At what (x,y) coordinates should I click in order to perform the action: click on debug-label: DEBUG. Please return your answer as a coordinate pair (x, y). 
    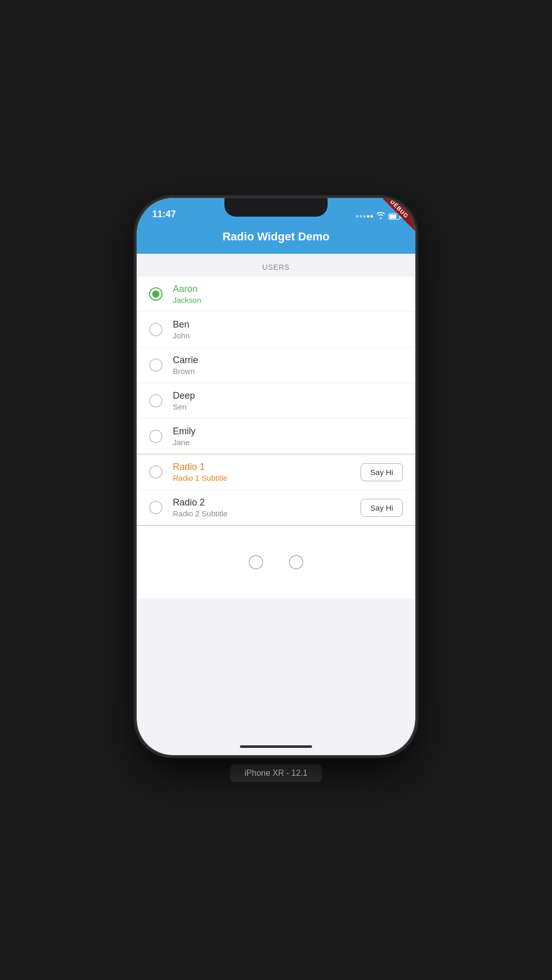
    Looking at the image, I should click on (397, 215).